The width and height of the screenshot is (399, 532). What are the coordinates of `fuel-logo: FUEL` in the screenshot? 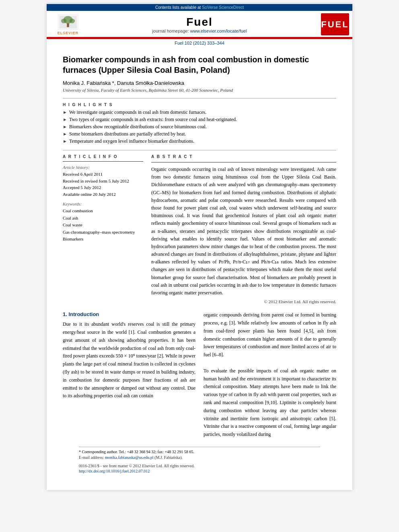 It's located at (335, 24).